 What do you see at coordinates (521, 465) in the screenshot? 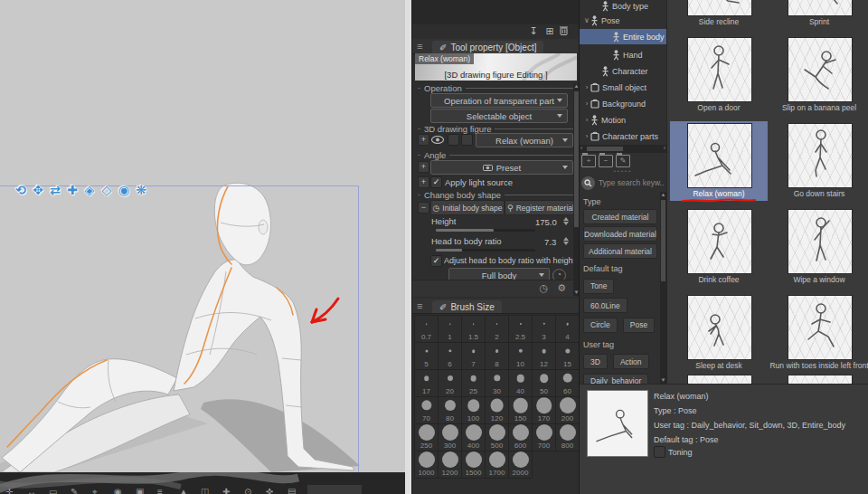
I see `brush-size-2000: 2000` at bounding box center [521, 465].